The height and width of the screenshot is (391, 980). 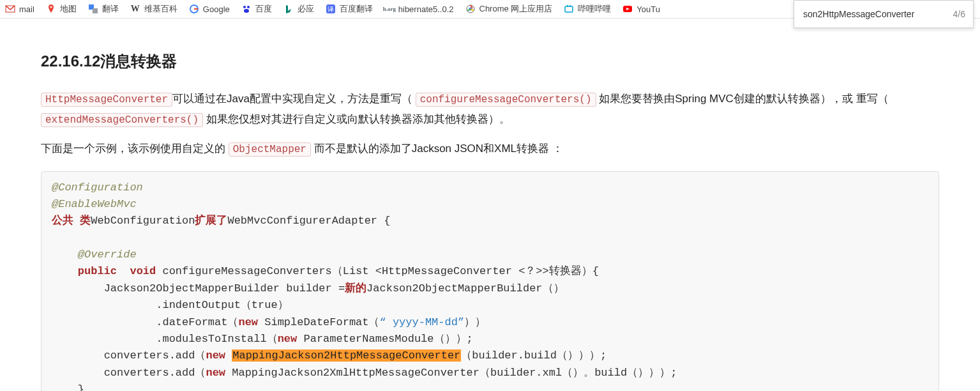 I want to click on code-keyword: 类, so click(x=86, y=221).